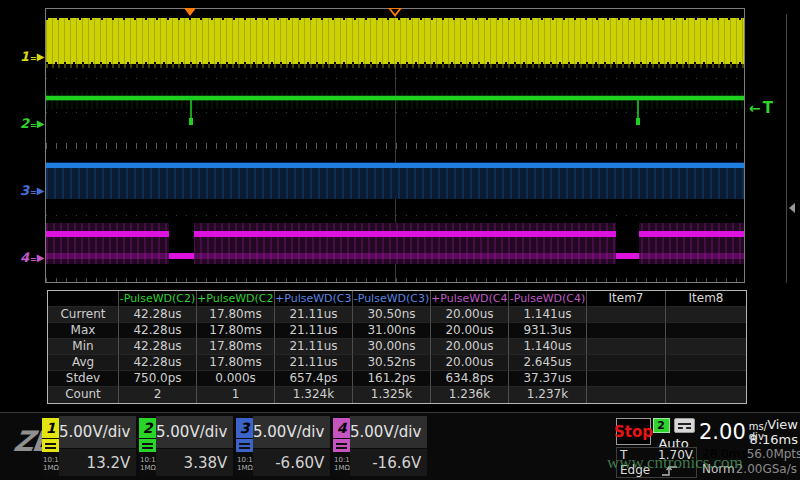  What do you see at coordinates (395, 256) in the screenshot?
I see `ch4-low-level-ghost` at bounding box center [395, 256].